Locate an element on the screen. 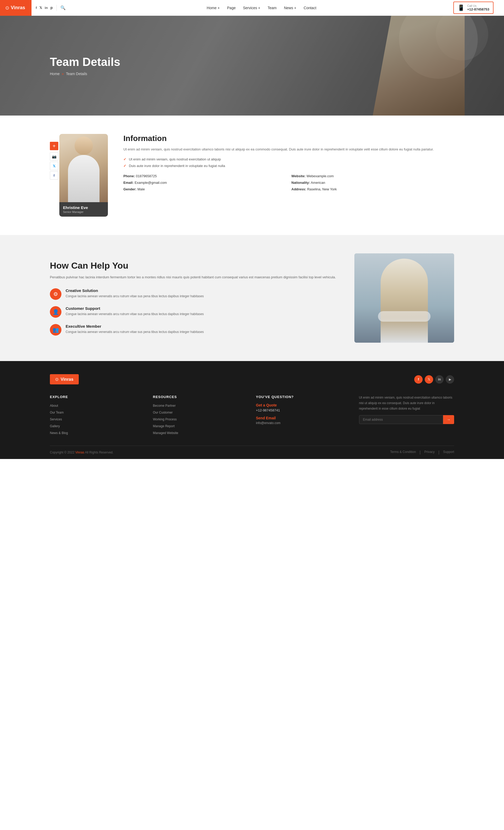  footer-support-link: Support is located at coordinates (448, 452).